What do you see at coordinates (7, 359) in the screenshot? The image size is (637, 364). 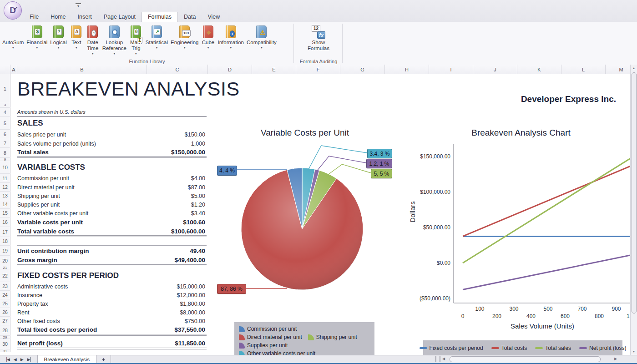 I see `first-sheet-icon: ▕◀` at bounding box center [7, 359].